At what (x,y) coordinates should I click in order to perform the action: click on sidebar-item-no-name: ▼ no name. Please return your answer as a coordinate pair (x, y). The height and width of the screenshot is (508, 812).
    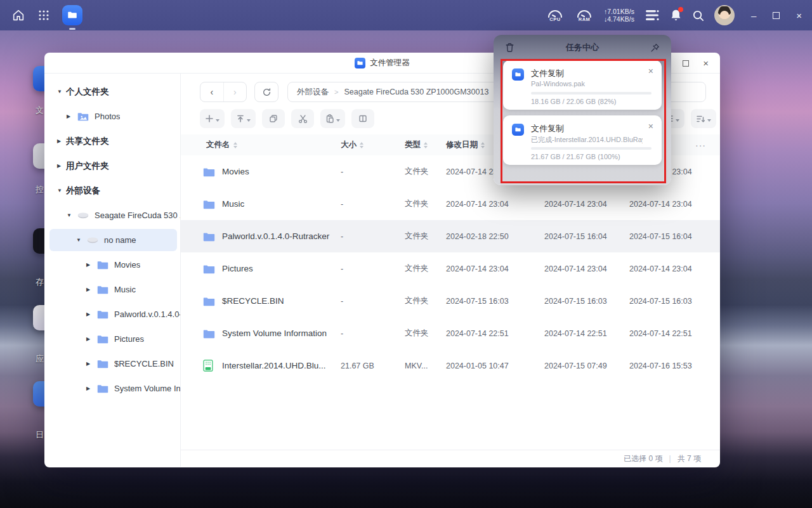
    Looking at the image, I should click on (112, 240).